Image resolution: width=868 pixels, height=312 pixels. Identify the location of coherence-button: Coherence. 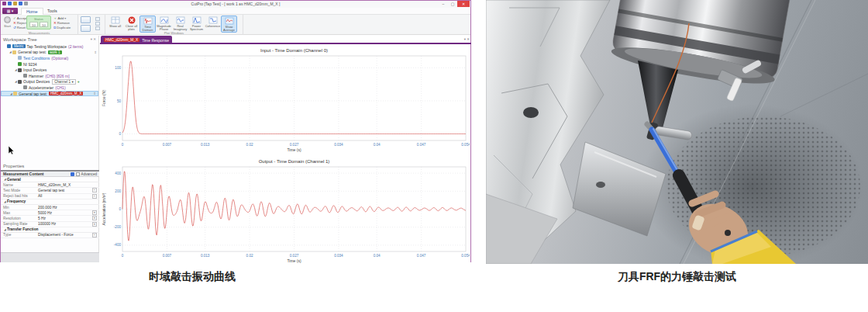
(212, 24).